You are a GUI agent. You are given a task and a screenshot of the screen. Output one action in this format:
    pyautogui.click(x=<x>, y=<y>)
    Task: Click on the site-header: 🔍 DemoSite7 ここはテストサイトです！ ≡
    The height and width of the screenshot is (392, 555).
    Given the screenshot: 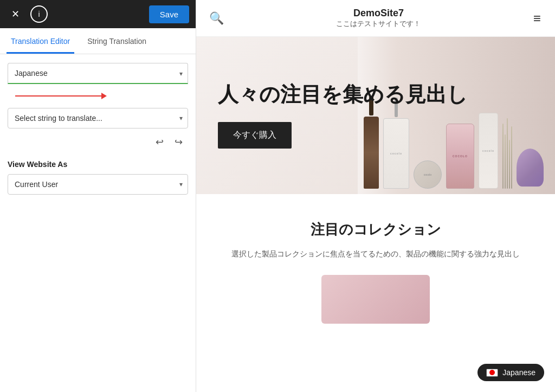 What is the action you would take?
    pyautogui.click(x=376, y=18)
    